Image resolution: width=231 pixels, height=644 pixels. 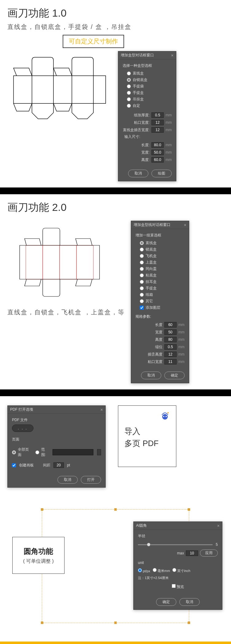 What do you see at coordinates (91, 480) in the screenshot?
I see `open-button: 打开` at bounding box center [91, 480].